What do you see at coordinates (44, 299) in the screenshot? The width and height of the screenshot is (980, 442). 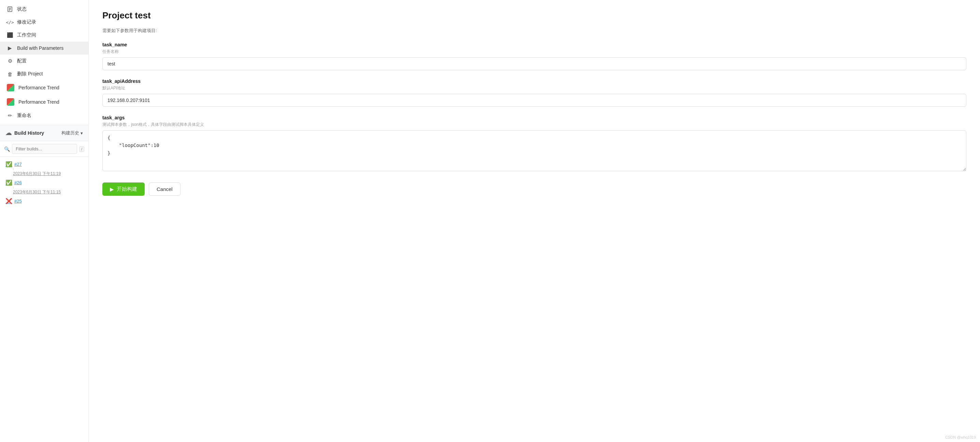 I see `build-list: ✅ #27 2023年6月30日 下午11:19 ✅ #26 2023年6月30…` at bounding box center [44, 299].